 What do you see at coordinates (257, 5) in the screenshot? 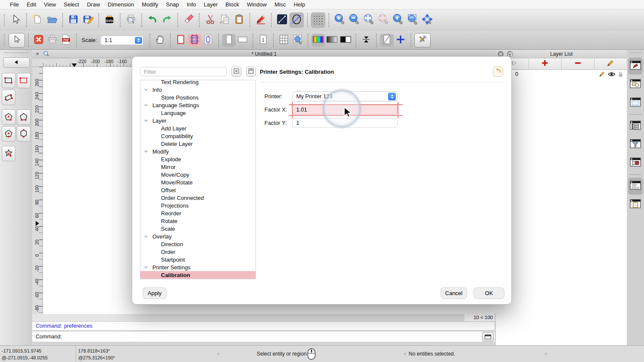
I see `menu-window: Window` at bounding box center [257, 5].